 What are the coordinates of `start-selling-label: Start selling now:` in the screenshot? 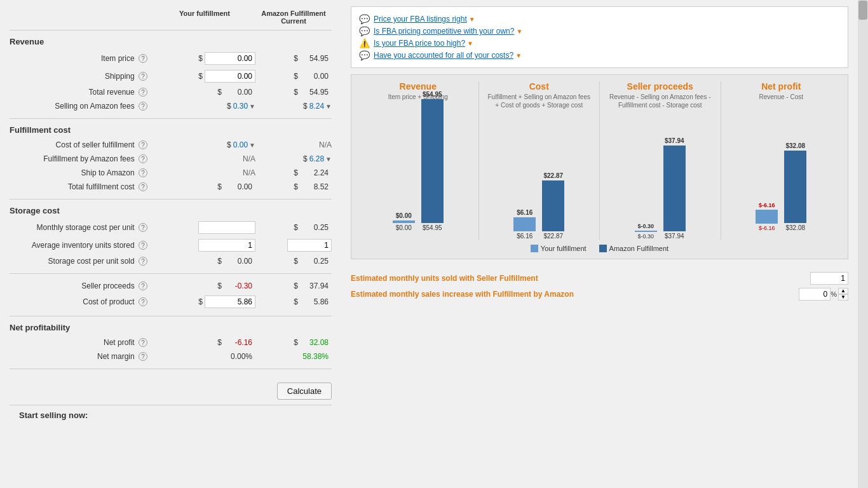 It's located at (170, 415).